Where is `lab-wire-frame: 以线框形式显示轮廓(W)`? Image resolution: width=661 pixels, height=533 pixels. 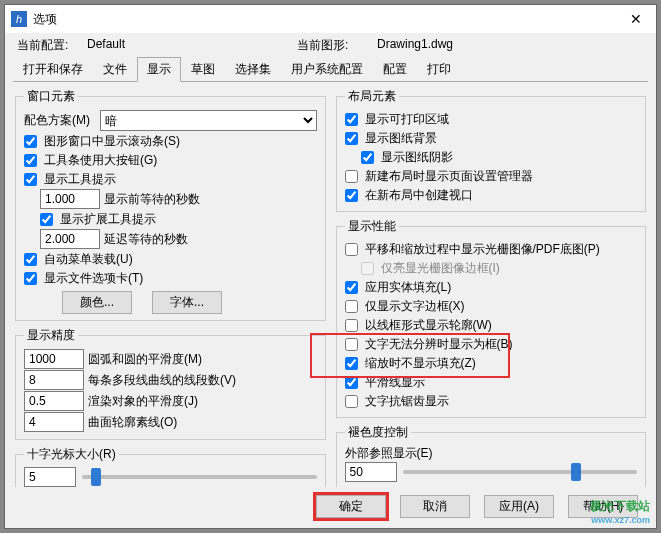
lab-wire-frame: 以线框形式显示轮廓(W) is located at coordinates (428, 326).